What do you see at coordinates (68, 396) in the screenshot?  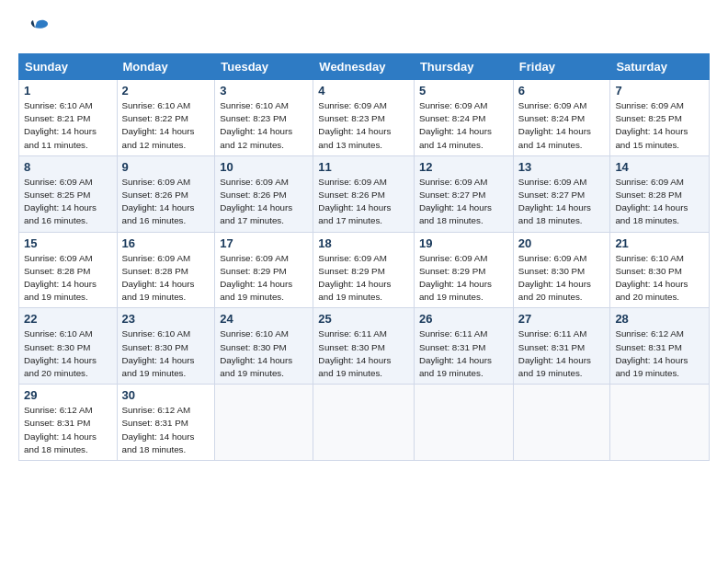 I see `day-number: 29` at bounding box center [68, 396].